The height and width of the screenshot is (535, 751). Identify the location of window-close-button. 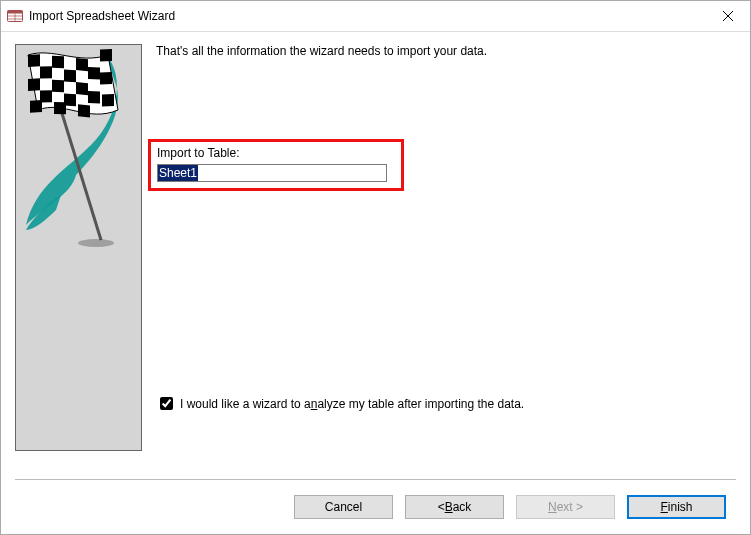
(728, 16).